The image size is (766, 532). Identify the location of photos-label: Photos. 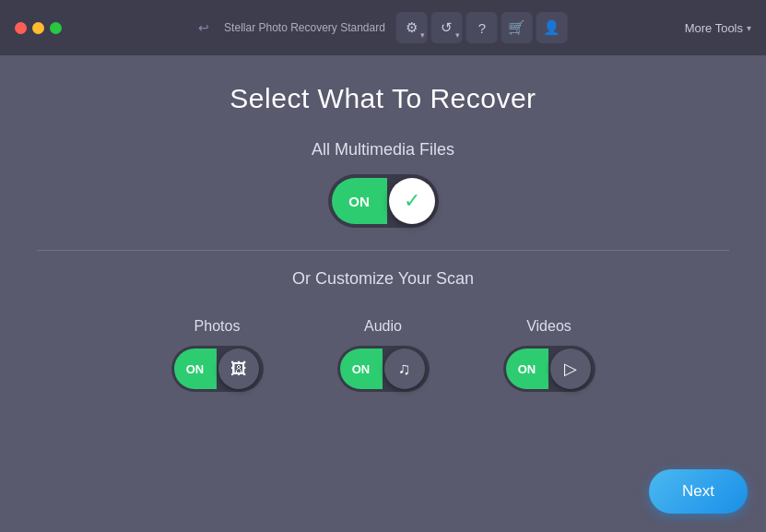
(218, 326).